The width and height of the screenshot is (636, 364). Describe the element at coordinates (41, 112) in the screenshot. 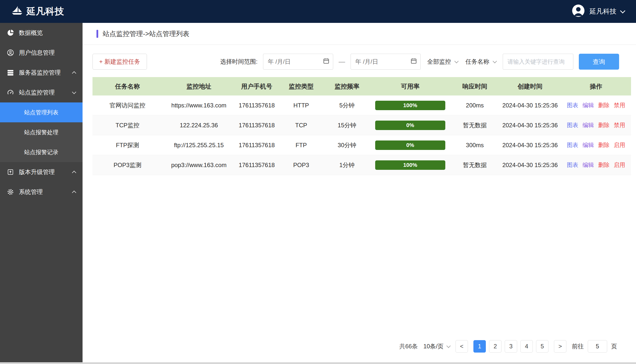

I see `sidebar-subitem-site-list: 站点管理列表` at that location.